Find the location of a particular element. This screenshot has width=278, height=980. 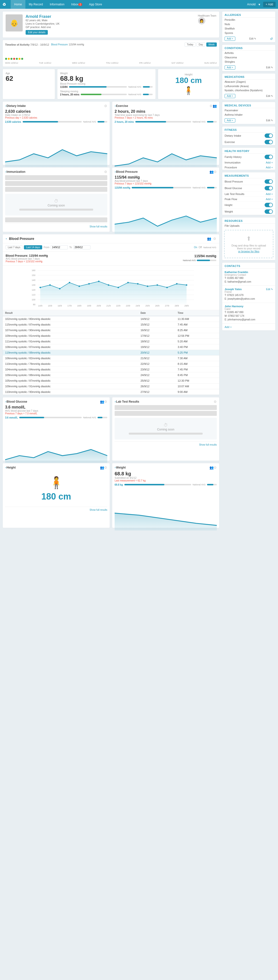

bg-settings-icon: ⚙ is located at coordinates (106, 402).